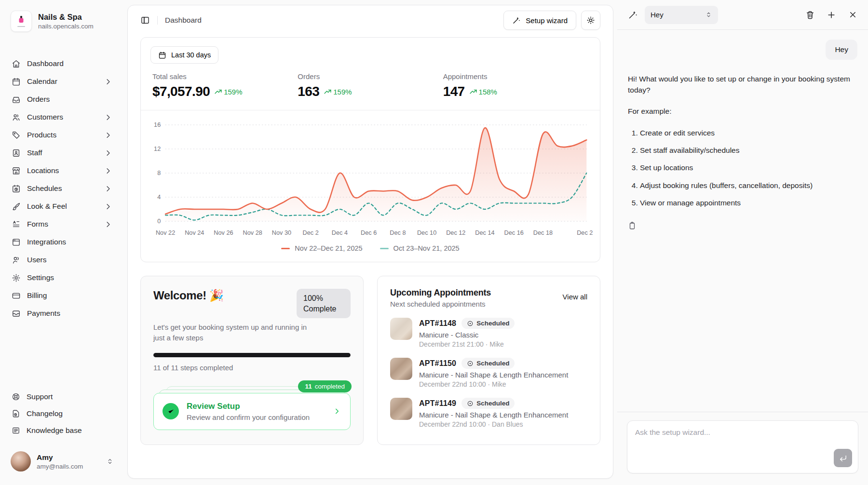  I want to click on home-icon, so click(16, 64).